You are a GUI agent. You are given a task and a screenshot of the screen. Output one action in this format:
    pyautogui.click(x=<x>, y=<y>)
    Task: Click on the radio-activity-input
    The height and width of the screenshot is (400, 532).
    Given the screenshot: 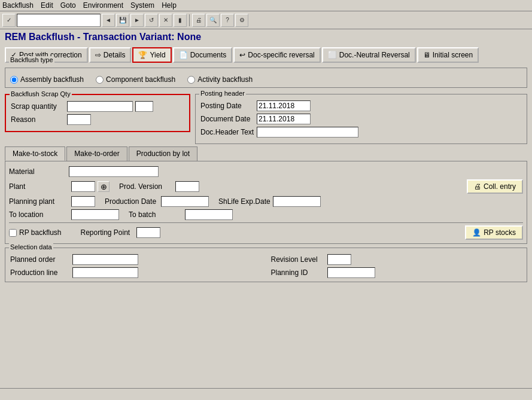 What is the action you would take?
    pyautogui.click(x=191, y=80)
    